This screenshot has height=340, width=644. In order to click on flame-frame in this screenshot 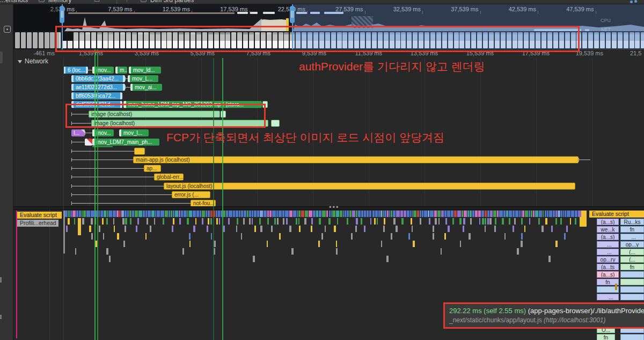, I will do `click(616, 287)`.